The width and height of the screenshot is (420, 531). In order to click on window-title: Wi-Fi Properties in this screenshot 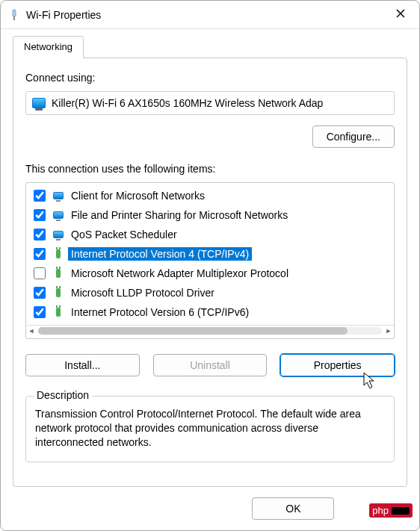, I will do `click(208, 15)`.